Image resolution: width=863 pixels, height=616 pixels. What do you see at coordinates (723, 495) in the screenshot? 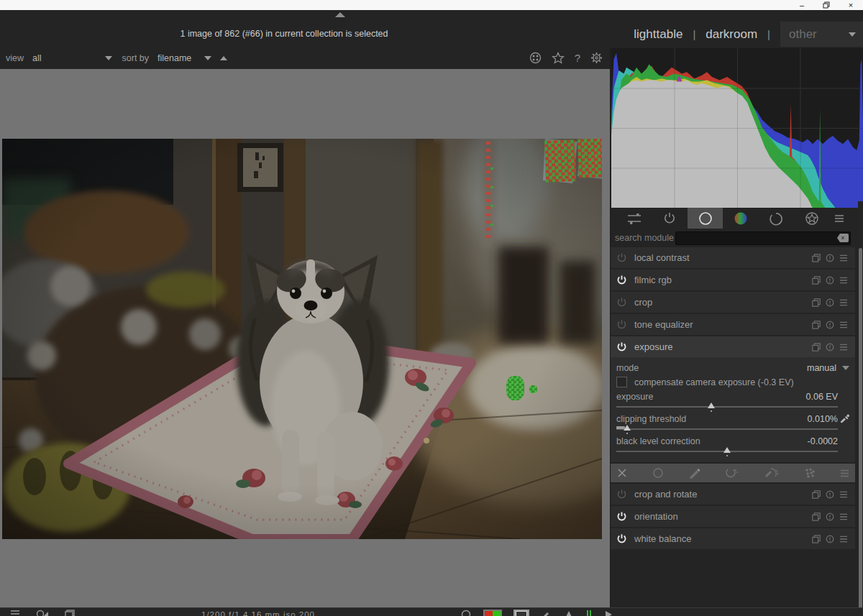
I see `module-label: crop and rotate` at bounding box center [723, 495].